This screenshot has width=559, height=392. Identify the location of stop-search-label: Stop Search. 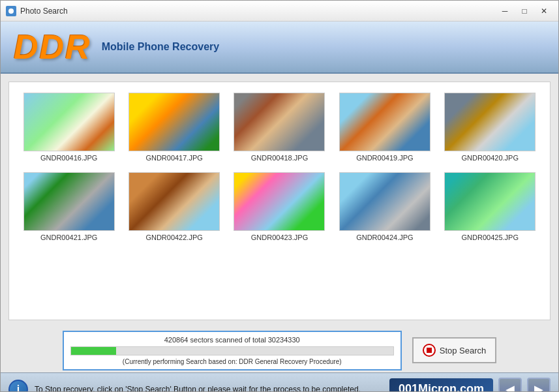
(463, 351).